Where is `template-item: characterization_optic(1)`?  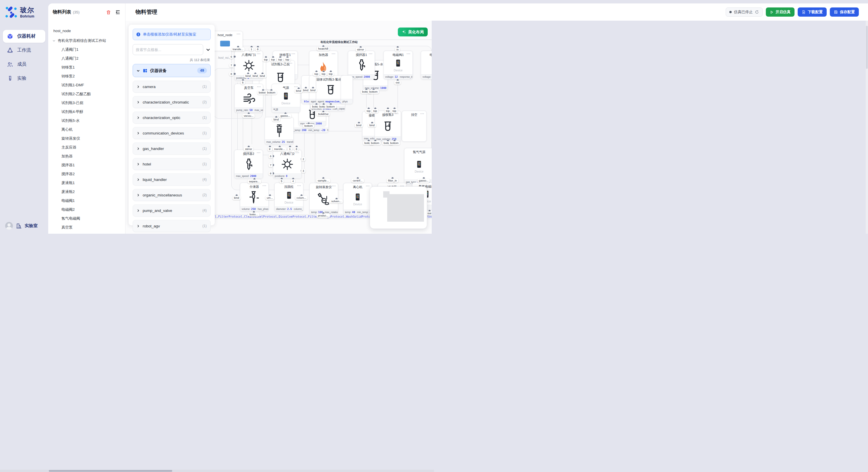 template-item: characterization_optic(1) is located at coordinates (172, 117).